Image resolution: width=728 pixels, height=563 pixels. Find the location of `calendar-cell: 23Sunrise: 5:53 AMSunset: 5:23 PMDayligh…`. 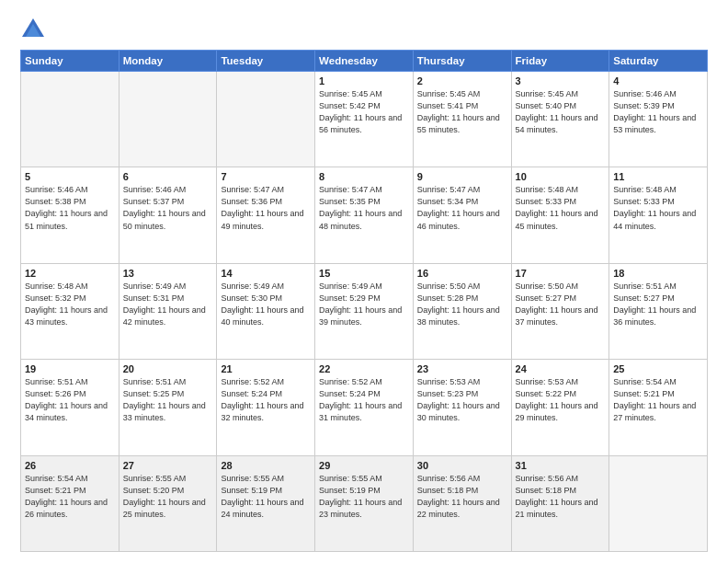

calendar-cell: 23Sunrise: 5:53 AMSunset: 5:23 PMDayligh… is located at coordinates (461, 408).